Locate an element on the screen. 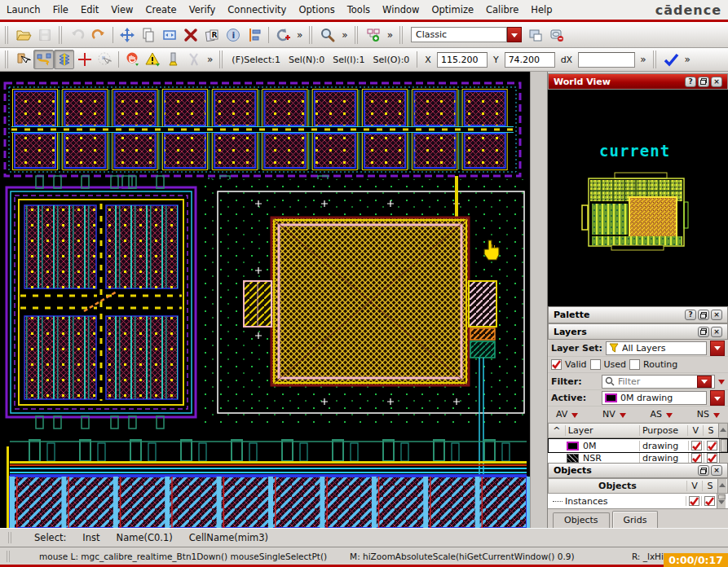 The width and height of the screenshot is (728, 567). routing-checkbox is located at coordinates (634, 365).